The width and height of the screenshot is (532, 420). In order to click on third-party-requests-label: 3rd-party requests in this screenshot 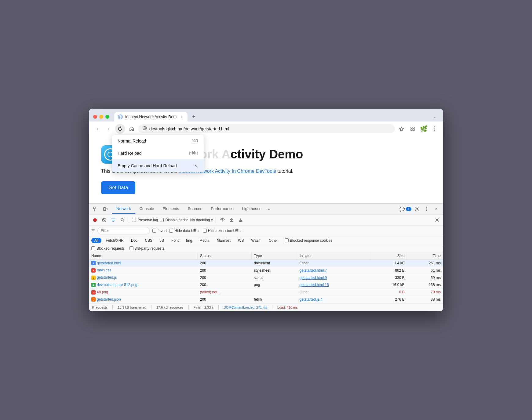, I will do `click(147, 248)`.